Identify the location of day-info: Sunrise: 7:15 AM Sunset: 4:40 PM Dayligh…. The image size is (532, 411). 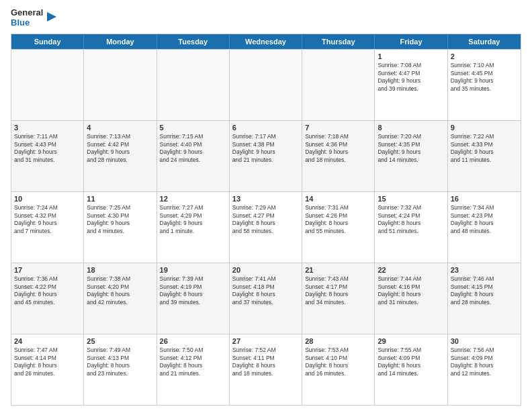
(193, 148).